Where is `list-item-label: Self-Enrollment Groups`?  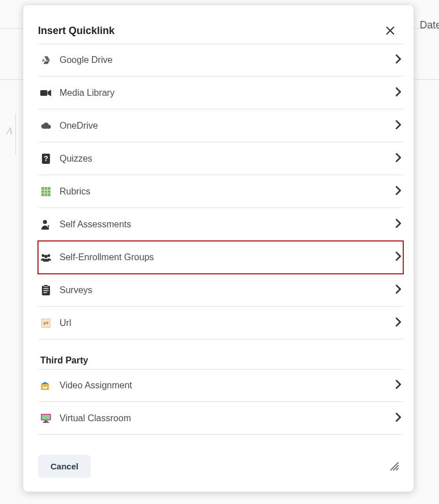
list-item-label: Self-Enrollment Groups is located at coordinates (227, 257).